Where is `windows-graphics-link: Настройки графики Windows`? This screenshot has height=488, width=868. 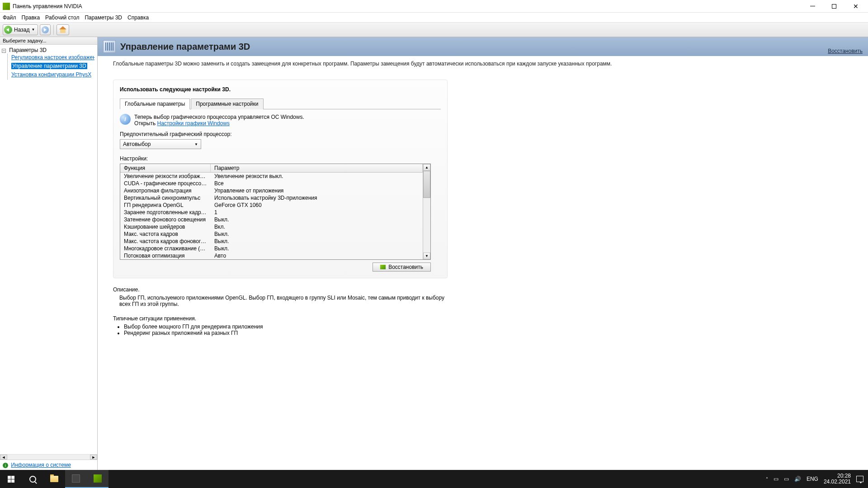
windows-graphics-link: Настройки графики Windows is located at coordinates (193, 123).